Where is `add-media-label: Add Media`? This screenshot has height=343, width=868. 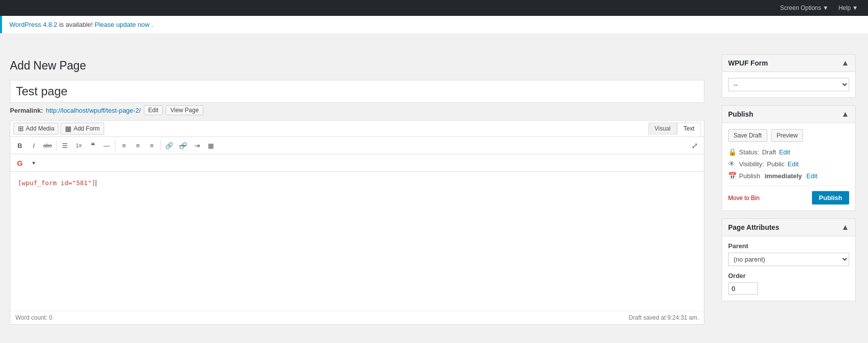
add-media-label: Add Media is located at coordinates (40, 129).